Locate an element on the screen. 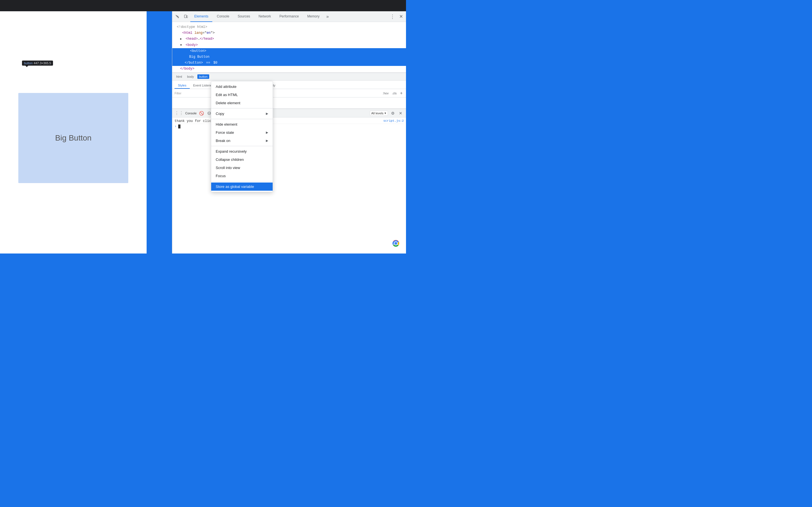  context-menu-edit-as-html: Edit as HTML is located at coordinates (242, 95).